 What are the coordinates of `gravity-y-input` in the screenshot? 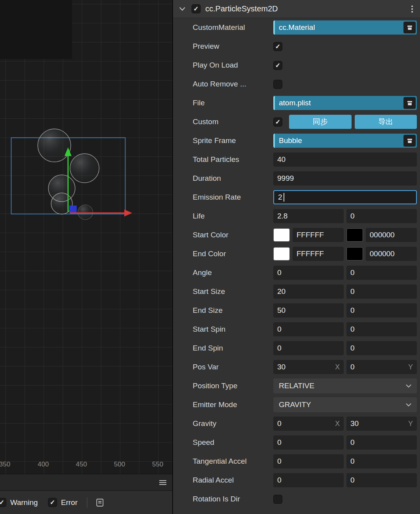 It's located at (378, 424).